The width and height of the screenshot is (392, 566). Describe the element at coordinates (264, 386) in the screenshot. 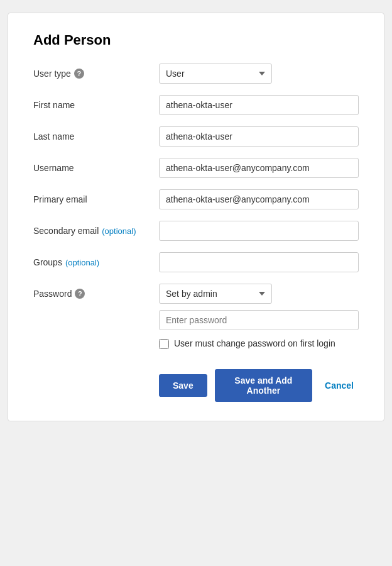

I see `save-and-add-button: Save and Add Another` at that location.